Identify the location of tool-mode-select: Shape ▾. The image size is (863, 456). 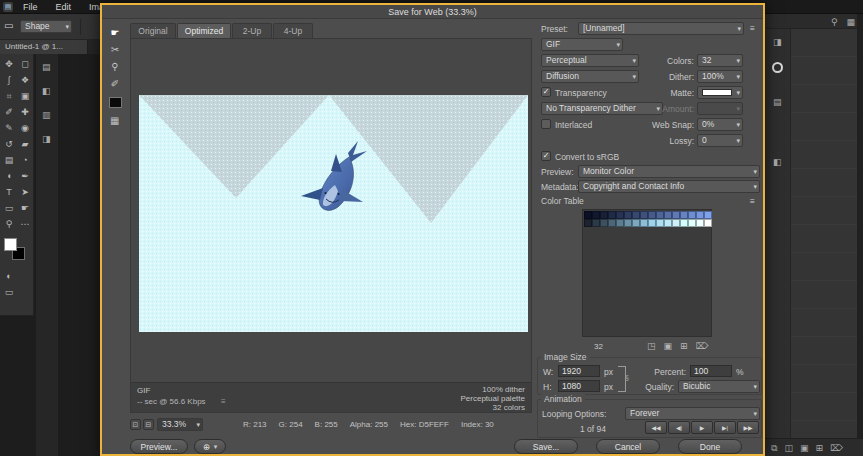
(46, 26).